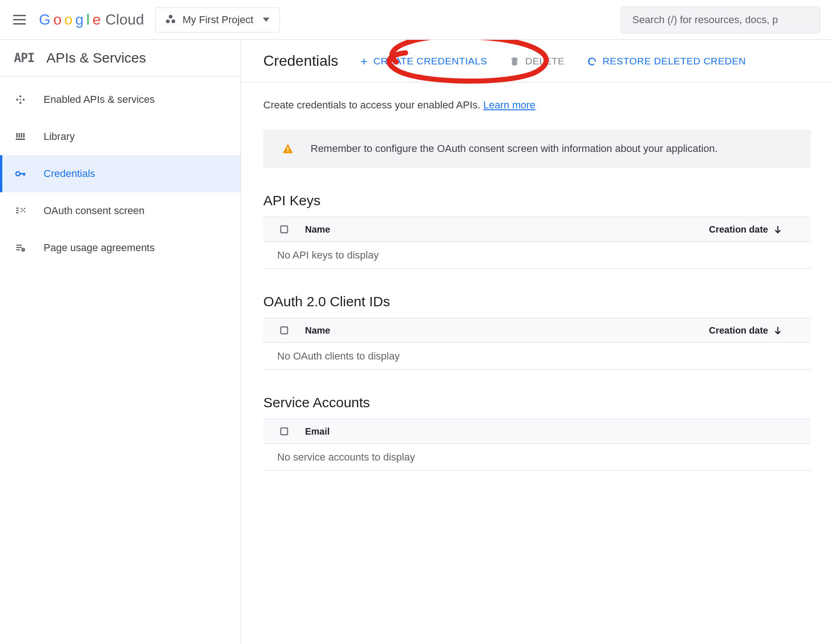 The image size is (833, 644). What do you see at coordinates (59, 137) in the screenshot?
I see `sidebar-item-label: Library` at bounding box center [59, 137].